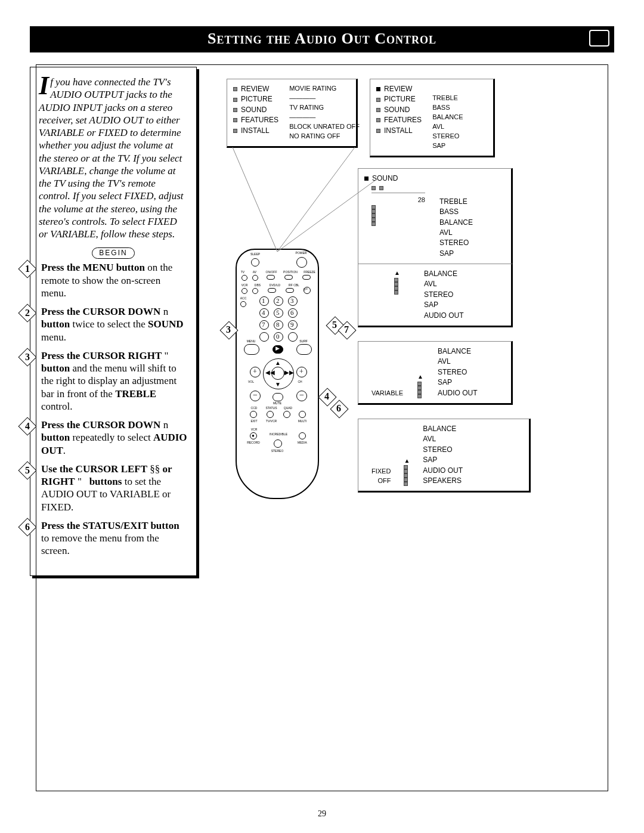 This screenshot has height=833, width=644. Describe the element at coordinates (27, 357) in the screenshot. I see `step-number-diamond-icon: 3` at that location.